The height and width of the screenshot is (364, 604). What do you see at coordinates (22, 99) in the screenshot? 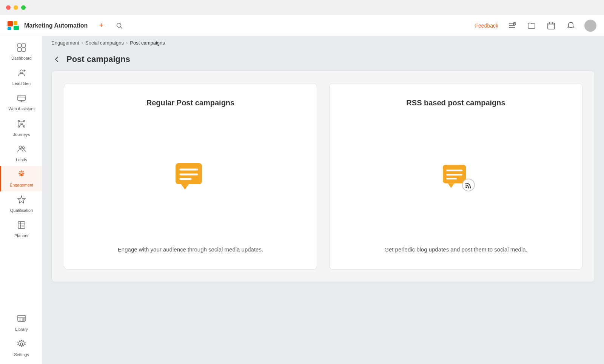
I see `web-assistant-icon` at bounding box center [22, 99].